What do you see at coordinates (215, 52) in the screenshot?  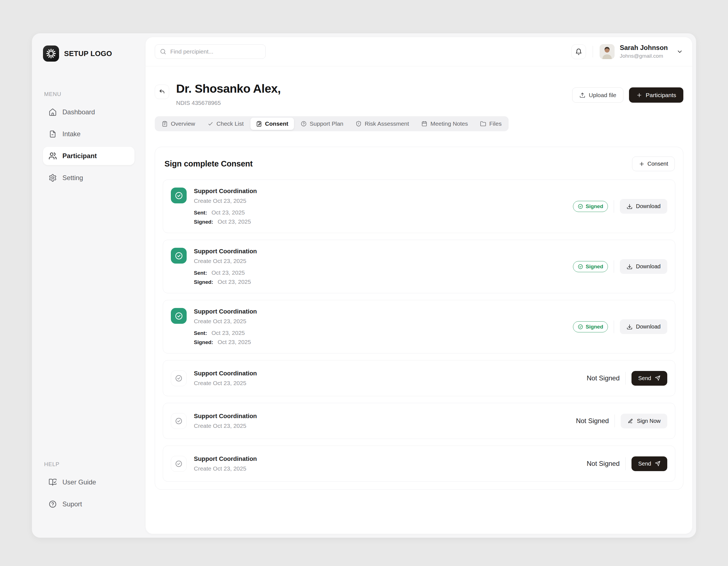 I see `search-input` at bounding box center [215, 52].